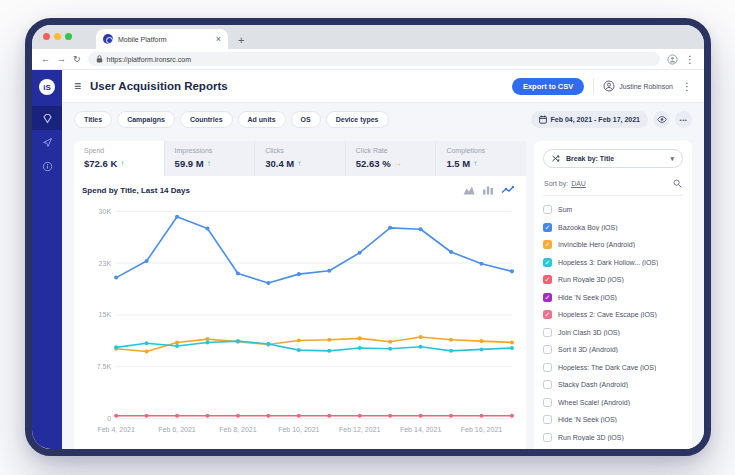 Image resolution: width=735 pixels, height=475 pixels. Describe the element at coordinates (481, 158) in the screenshot. I see `metric-tab-completions: Completions1.5 M↑` at that location.